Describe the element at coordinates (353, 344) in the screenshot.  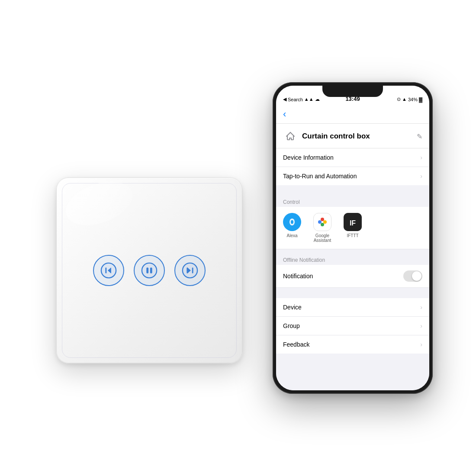
I see `feedback-item: Feedback ›` at that location.